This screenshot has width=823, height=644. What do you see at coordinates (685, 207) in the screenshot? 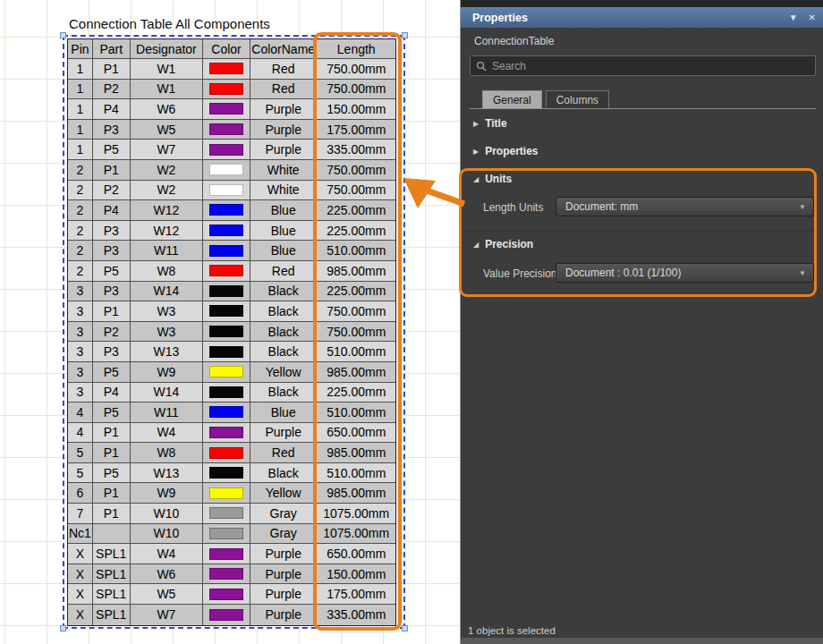
I see `length-units-dropdown: Document: mm ▼` at bounding box center [685, 207].